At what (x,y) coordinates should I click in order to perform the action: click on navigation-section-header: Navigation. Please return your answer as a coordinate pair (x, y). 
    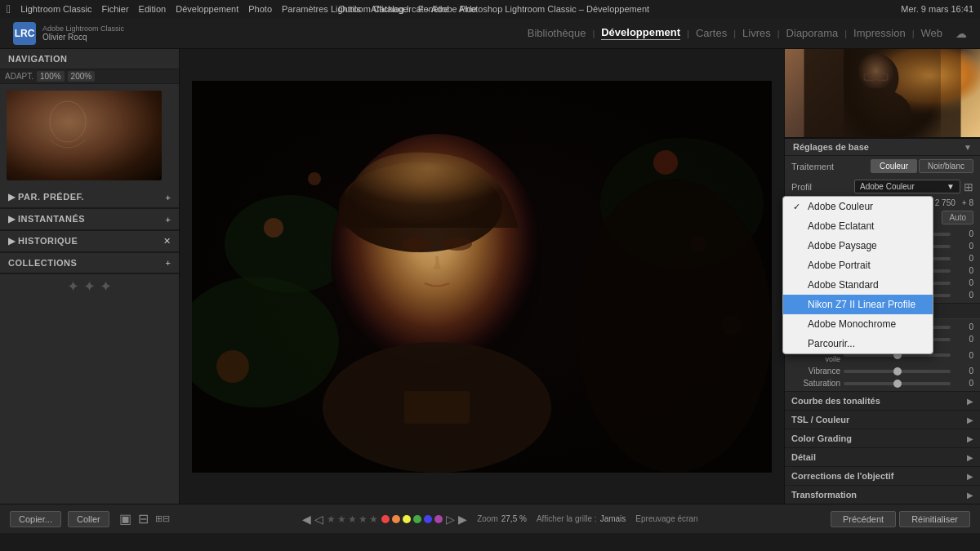
    Looking at the image, I should click on (90, 59).